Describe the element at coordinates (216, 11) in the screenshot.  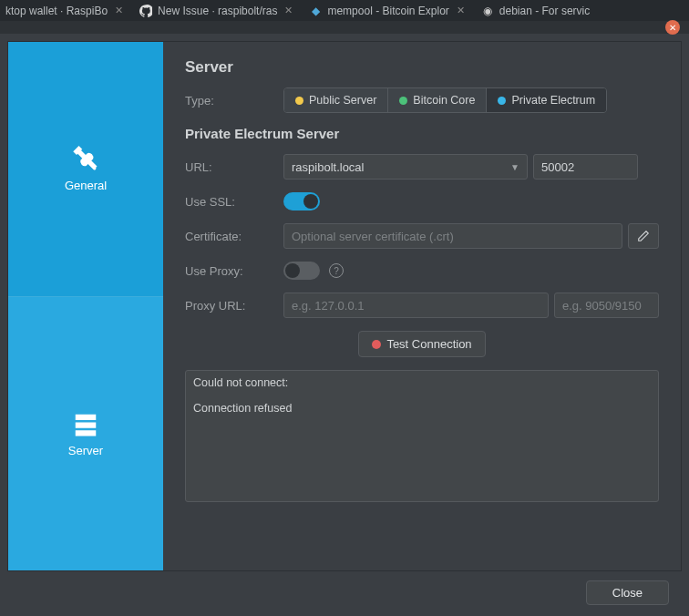
I see `browser-tab: New Issue · raspibolt/ras ✕` at that location.